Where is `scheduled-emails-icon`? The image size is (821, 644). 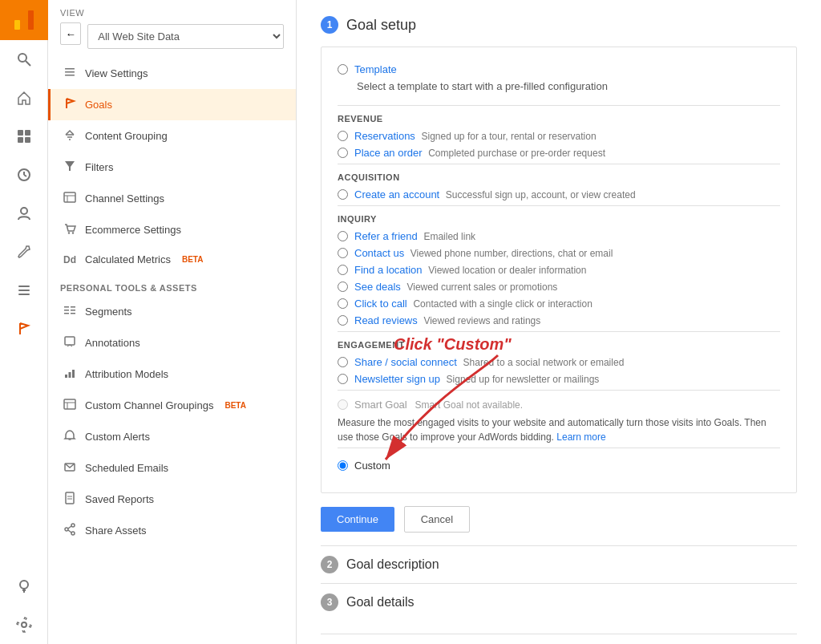
scheduled-emails-icon is located at coordinates (70, 468).